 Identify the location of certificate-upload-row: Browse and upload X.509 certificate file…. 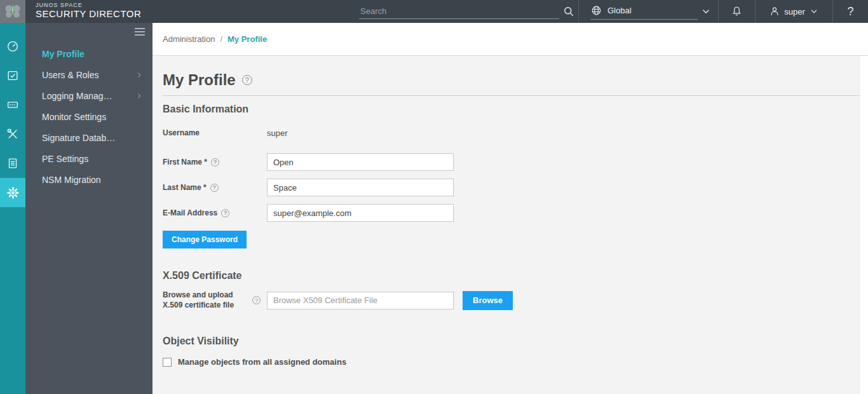
(510, 300).